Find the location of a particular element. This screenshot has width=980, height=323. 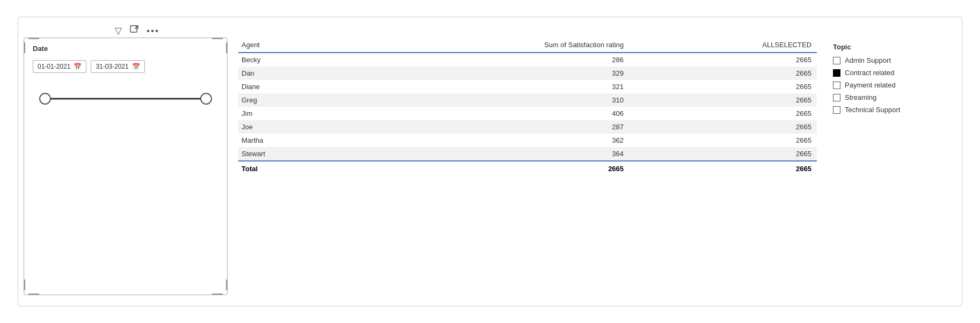

table-row: Stewart3642665 is located at coordinates (528, 154).